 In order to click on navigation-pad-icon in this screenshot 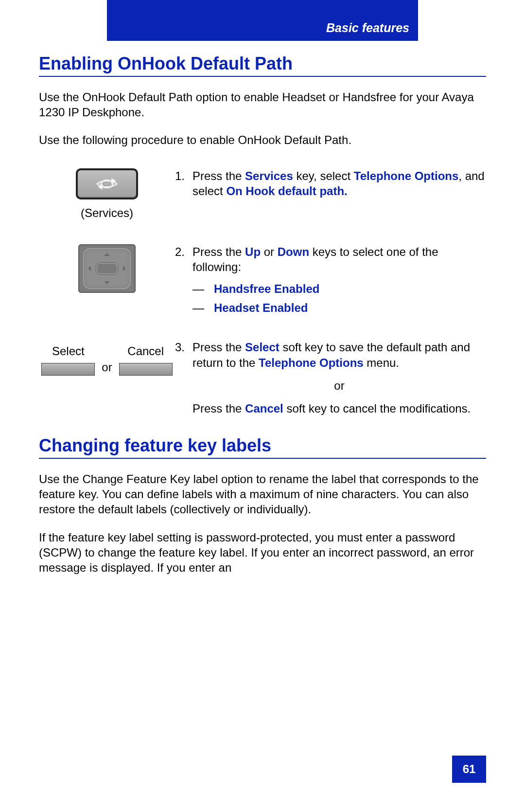, I will do `click(107, 269)`.